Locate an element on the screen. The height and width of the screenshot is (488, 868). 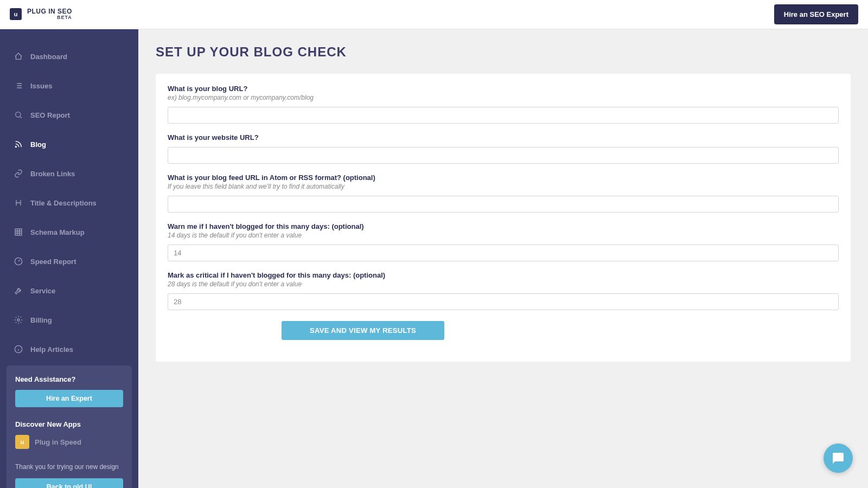
warn-days-input is located at coordinates (503, 253).